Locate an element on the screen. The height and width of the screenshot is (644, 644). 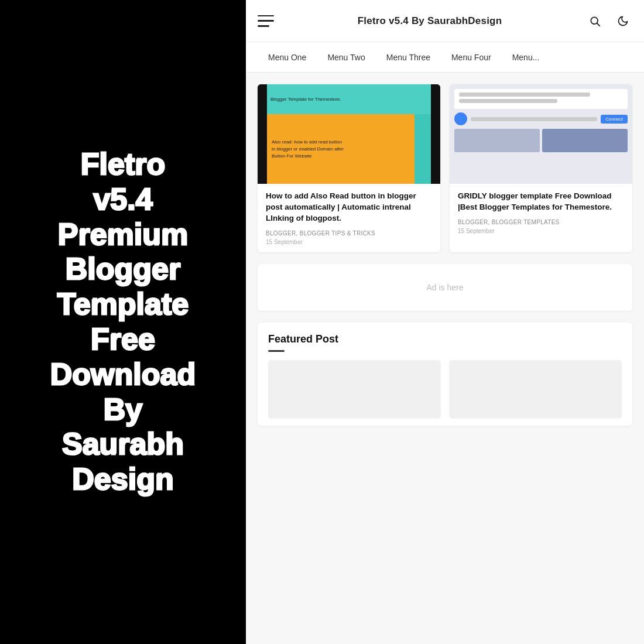
featured-heading: Featured Post is located at coordinates (445, 340).